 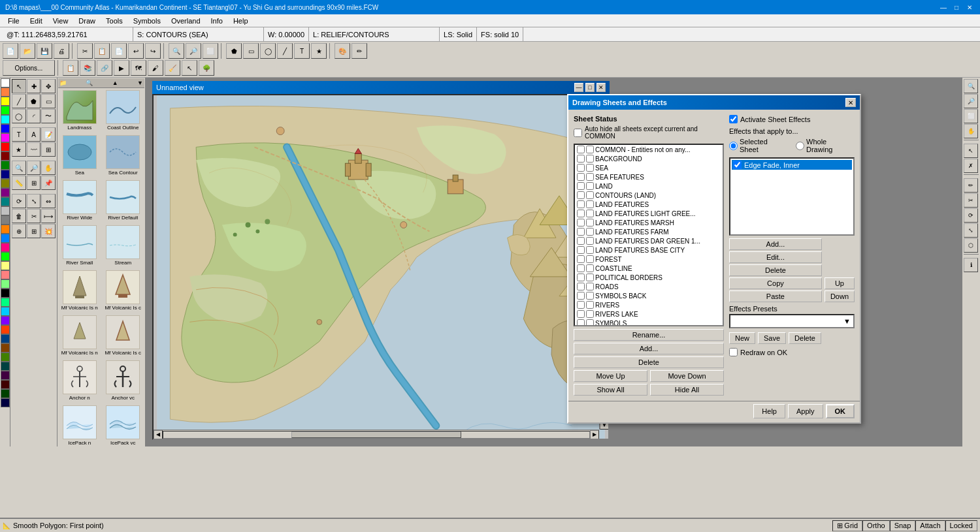 I want to click on hscroll-left: ◀, so click(x=158, y=435).